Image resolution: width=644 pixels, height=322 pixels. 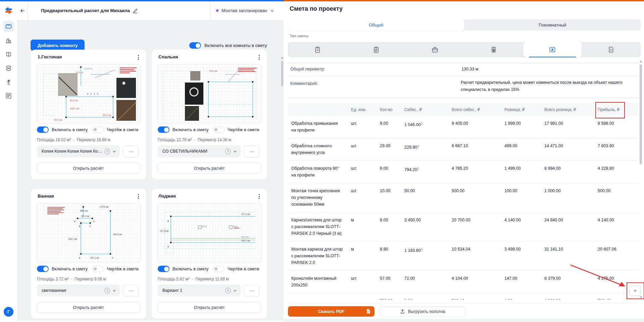 I want to click on left-panel-scrollbar, so click(x=282, y=73).